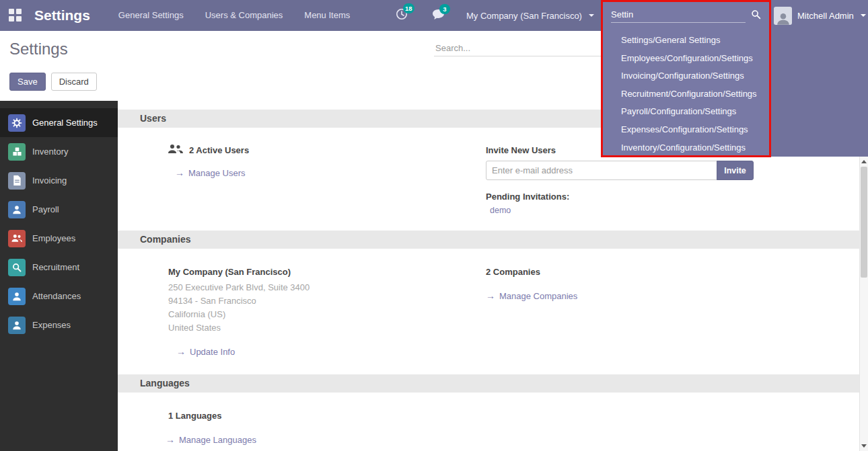 The image size is (868, 451). Describe the element at coordinates (602, 171) in the screenshot. I see `invite-email-input` at that location.